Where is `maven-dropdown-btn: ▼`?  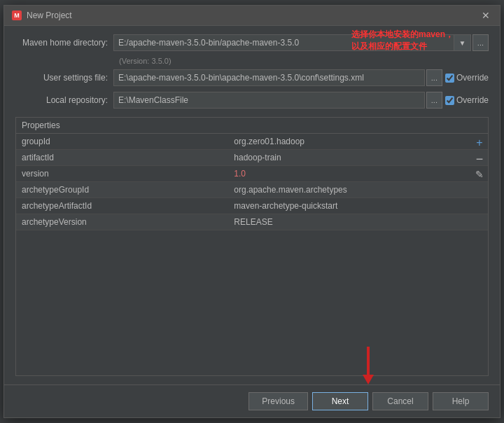
maven-dropdown-btn: ▼ is located at coordinates (463, 43).